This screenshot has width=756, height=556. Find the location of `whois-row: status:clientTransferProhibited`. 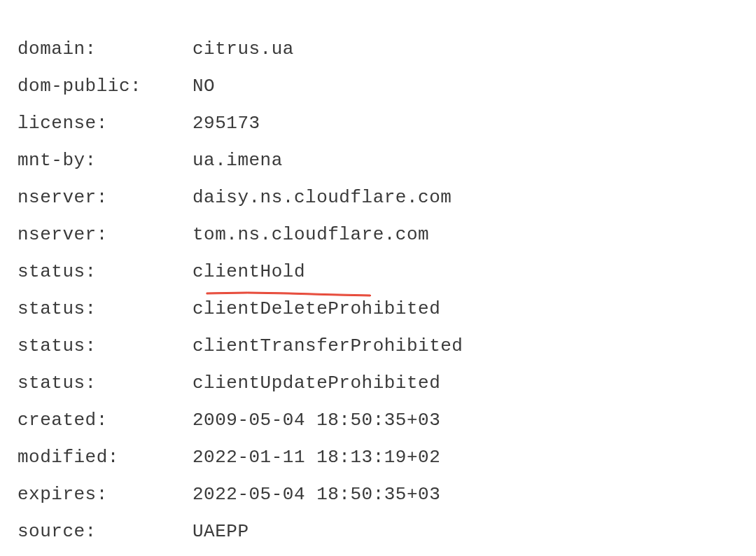

whois-row: status:clientTransferProhibited is located at coordinates (378, 346).